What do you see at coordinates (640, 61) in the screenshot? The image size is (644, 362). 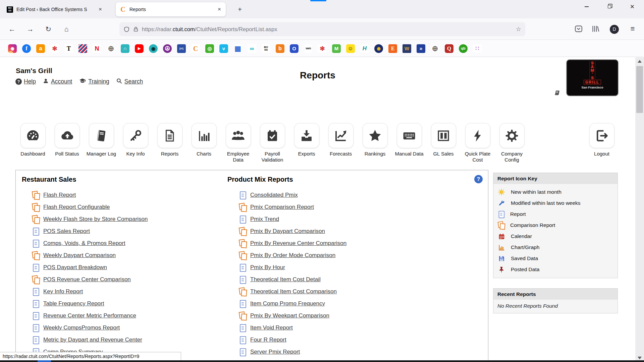 I see `scroll-up-icon` at bounding box center [640, 61].